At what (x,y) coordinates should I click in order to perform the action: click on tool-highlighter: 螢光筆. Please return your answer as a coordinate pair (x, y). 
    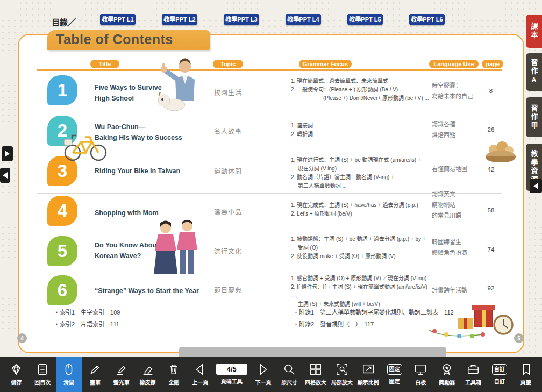
    Looking at the image, I should click on (122, 374).